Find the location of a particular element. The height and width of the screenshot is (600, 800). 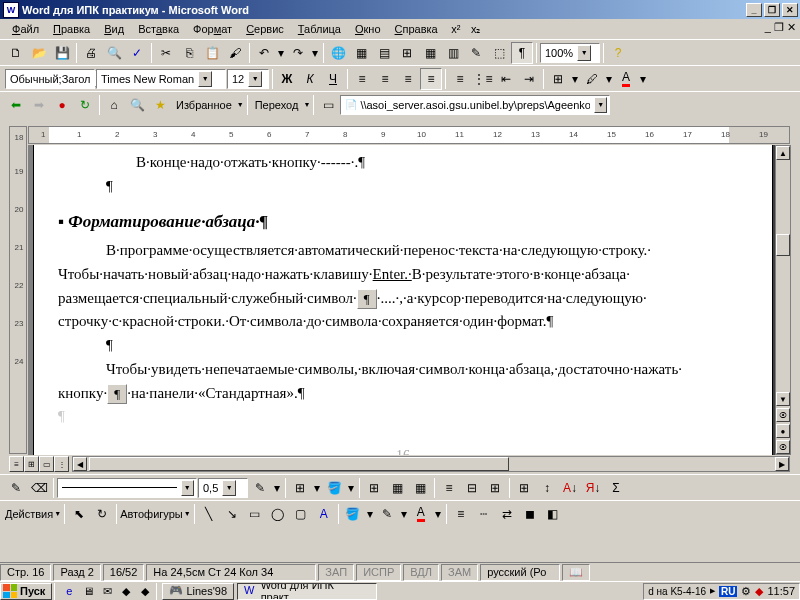

redo-dropdown: ▾ is located at coordinates (315, 53).